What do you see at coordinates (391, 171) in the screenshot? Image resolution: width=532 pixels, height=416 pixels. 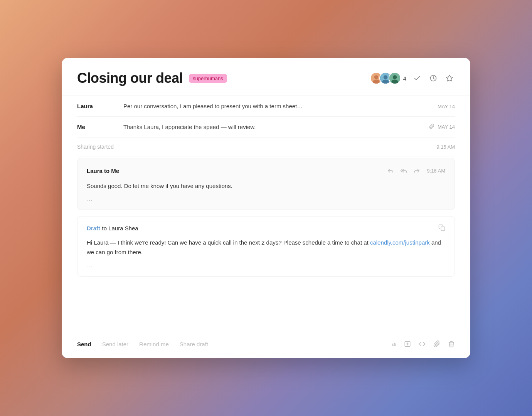 I see `reply-icon` at bounding box center [391, 171].